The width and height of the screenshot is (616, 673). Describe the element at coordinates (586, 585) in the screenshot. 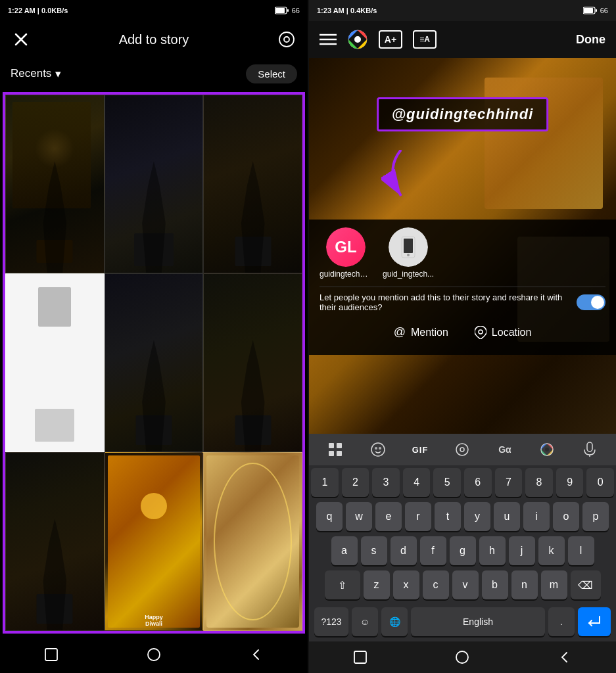

I see `backspace-key: ⌫` at that location.